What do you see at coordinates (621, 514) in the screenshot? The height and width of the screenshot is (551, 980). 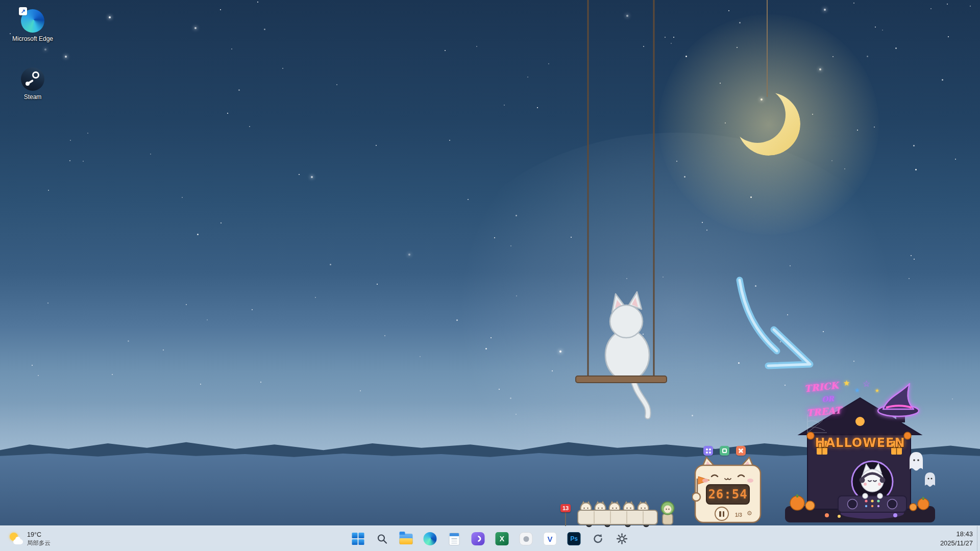 I see `cat-train-widget: 13` at bounding box center [621, 514].